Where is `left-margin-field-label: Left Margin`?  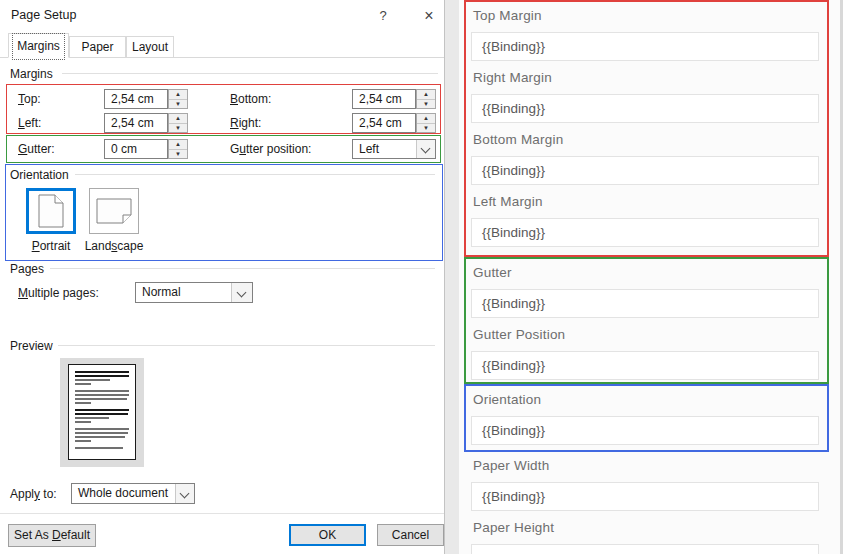
left-margin-field-label: Left Margin is located at coordinates (646, 202).